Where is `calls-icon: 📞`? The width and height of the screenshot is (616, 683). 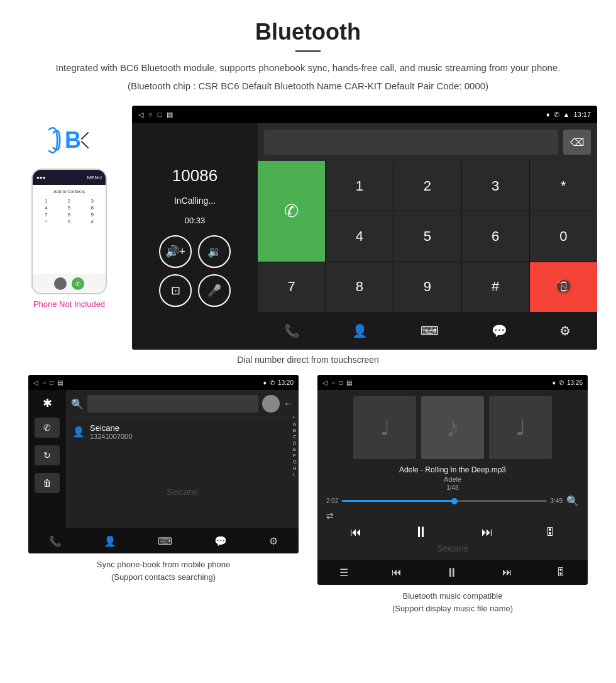 calls-icon: 📞 is located at coordinates (292, 331).